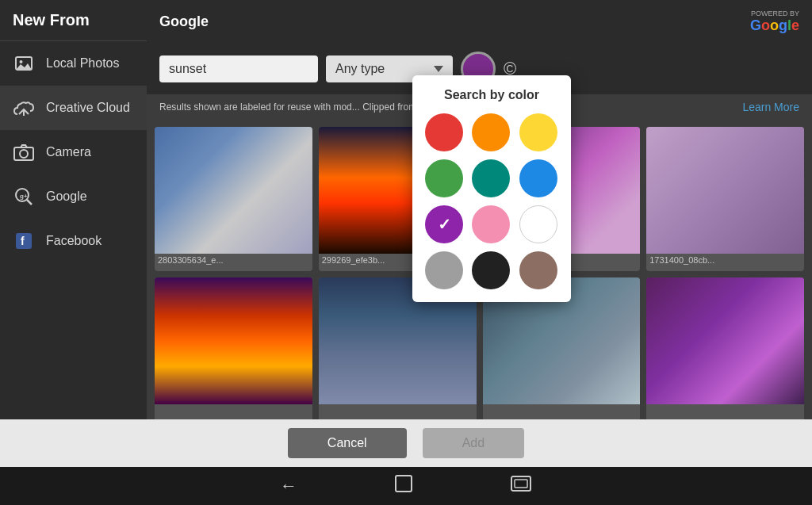 This screenshot has width=812, height=505. I want to click on color-swatch-white, so click(538, 224).